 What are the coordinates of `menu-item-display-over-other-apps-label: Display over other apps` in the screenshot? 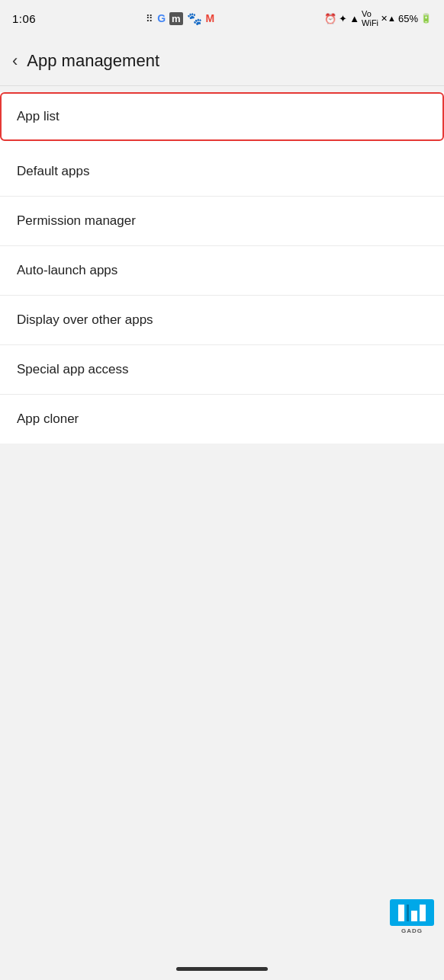 It's located at (85, 320).